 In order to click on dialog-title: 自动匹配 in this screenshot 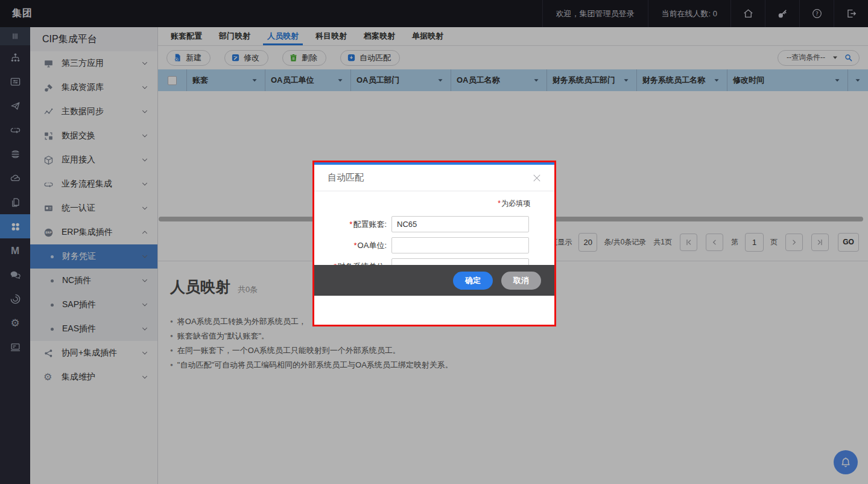, I will do `click(346, 177)`.